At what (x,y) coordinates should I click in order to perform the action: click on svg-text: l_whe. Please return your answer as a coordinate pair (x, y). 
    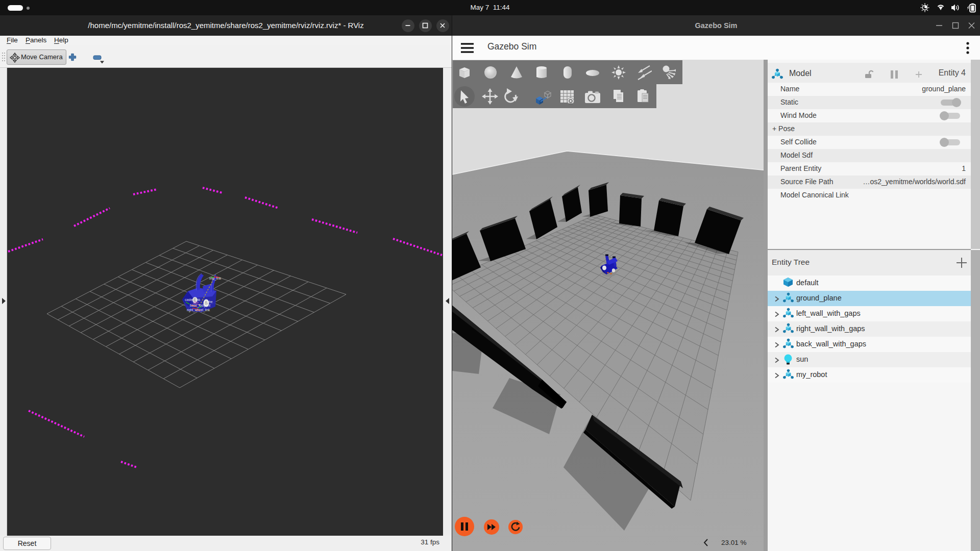
    Looking at the image, I should click on (208, 302).